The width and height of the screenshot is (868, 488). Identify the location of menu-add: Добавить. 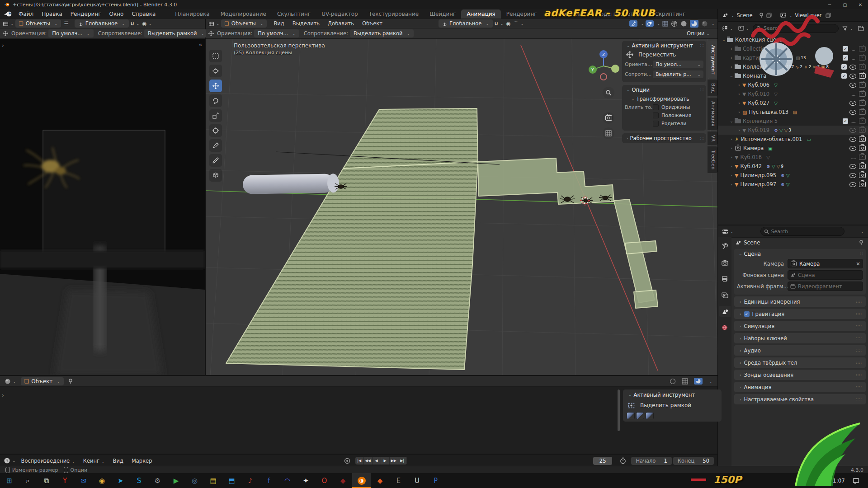
(341, 23).